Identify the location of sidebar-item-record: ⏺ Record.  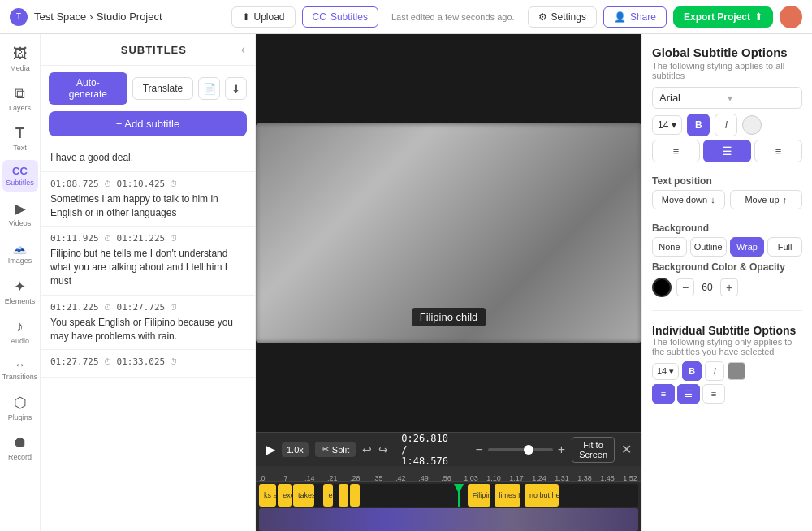
(20, 448).